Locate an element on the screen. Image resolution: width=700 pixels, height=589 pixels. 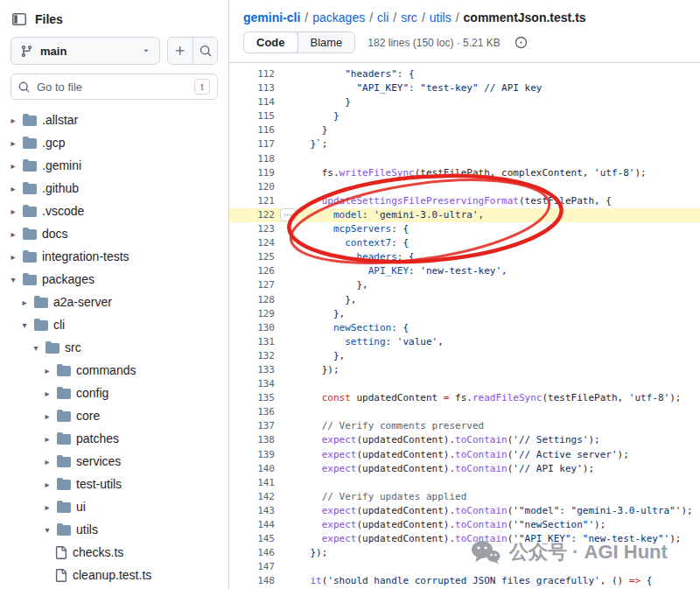
search-icon is located at coordinates (206, 51).